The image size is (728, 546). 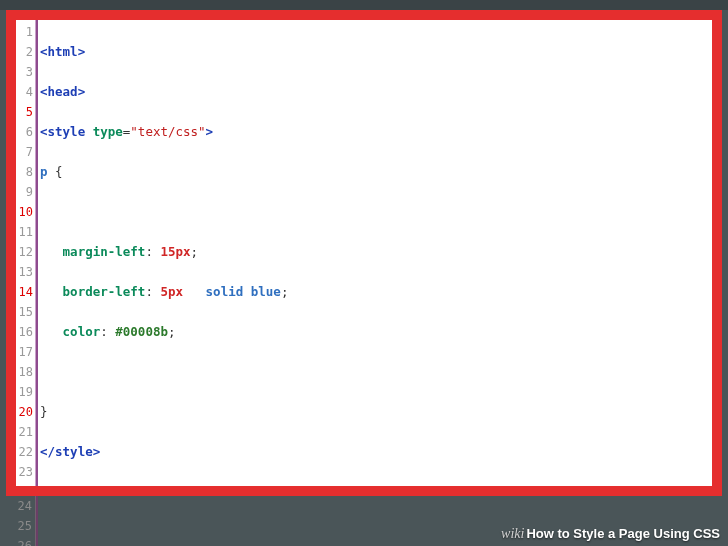 I want to click on line-number: 14, so click(x=24, y=292).